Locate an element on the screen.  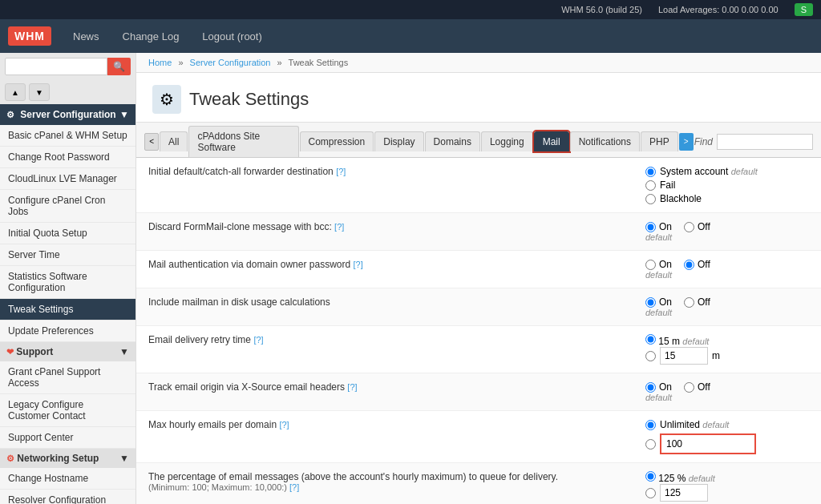
radio-unlimited-maxhourly: Unlimited default is located at coordinates (727, 425).